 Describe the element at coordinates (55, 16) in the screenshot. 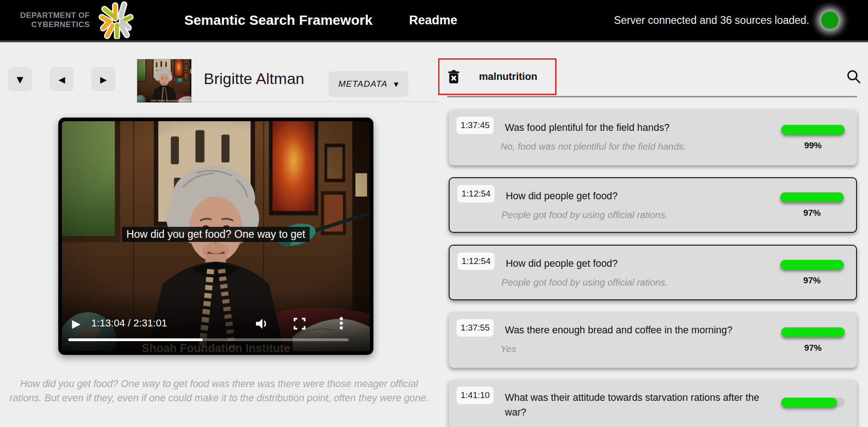

I see `department-line1: DEPARTMENT OF` at that location.